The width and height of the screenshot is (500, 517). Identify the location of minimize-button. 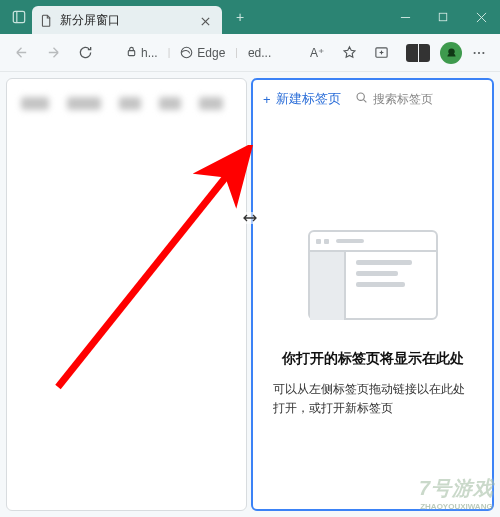
(405, 17).